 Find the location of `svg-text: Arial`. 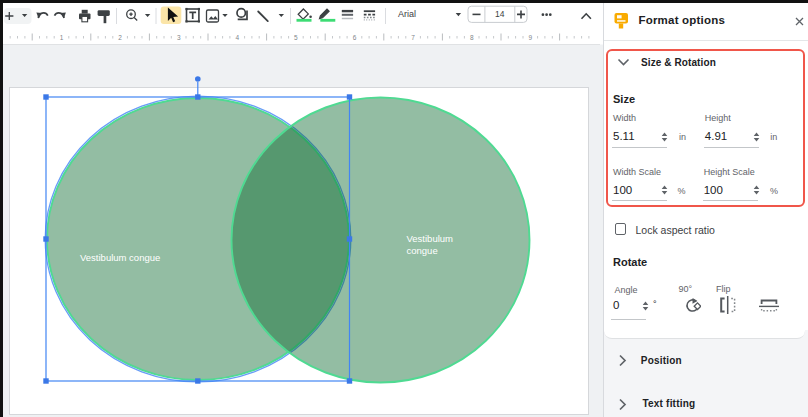

svg-text: Arial is located at coordinates (407, 14).